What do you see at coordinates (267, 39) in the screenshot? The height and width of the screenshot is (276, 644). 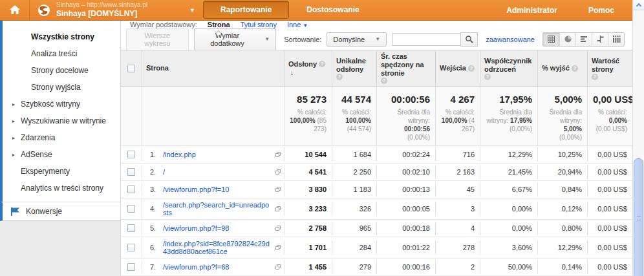 I see `caret-down-icon: ▼` at bounding box center [267, 39].